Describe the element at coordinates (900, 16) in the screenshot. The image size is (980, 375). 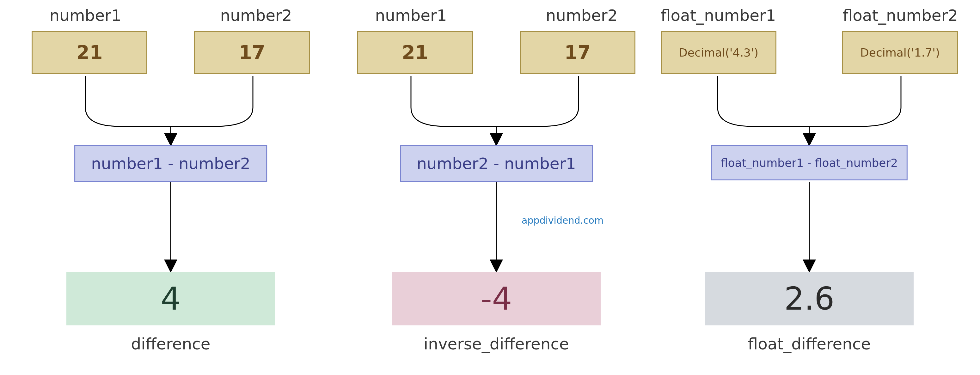
I see `input-right-label: float_number2` at that location.